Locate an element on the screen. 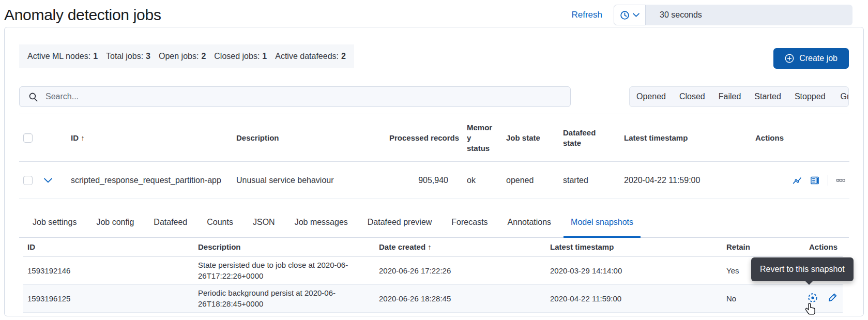  revert-snapshot-tooltip: Revert to this snapshot is located at coordinates (802, 269).